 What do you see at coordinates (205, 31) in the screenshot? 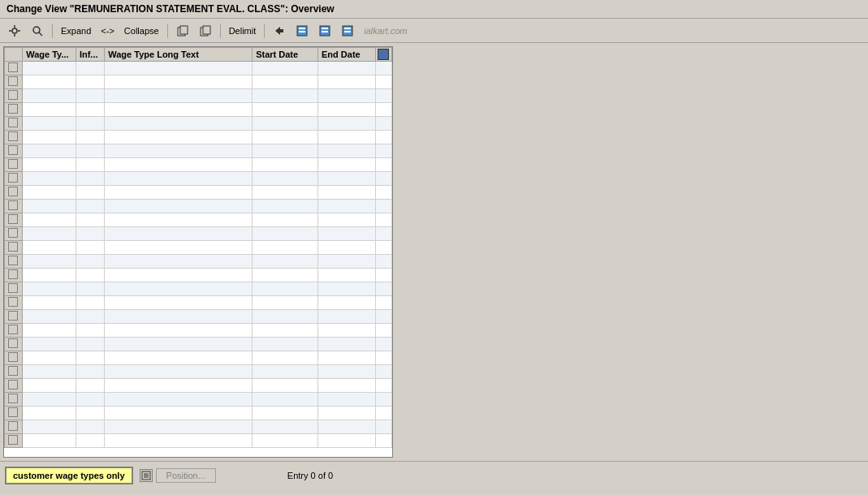
I see `copy2-btn` at bounding box center [205, 31].